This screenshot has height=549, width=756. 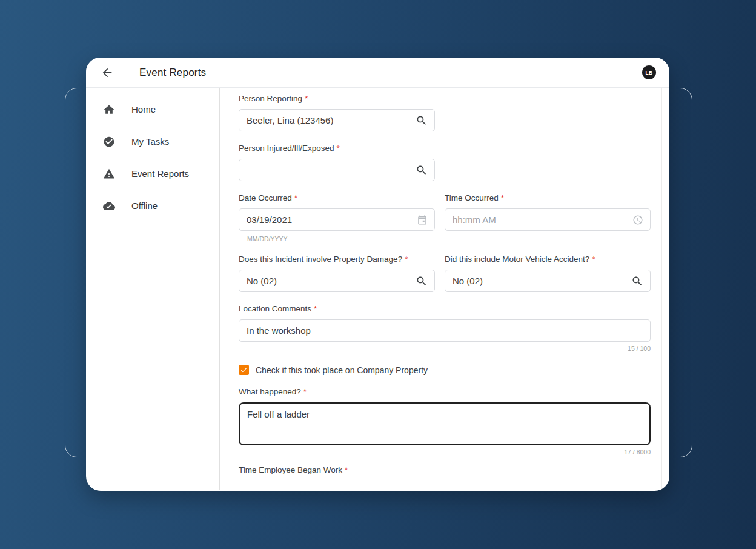 What do you see at coordinates (153, 173) in the screenshot?
I see `sidebar-item-event-reports: Event Reports` at bounding box center [153, 173].